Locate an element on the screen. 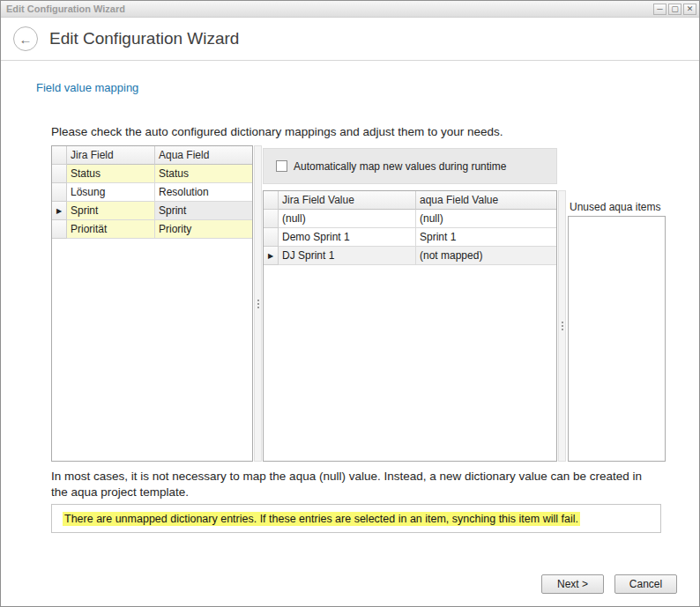  cancel-button: Cancel is located at coordinates (645, 584).